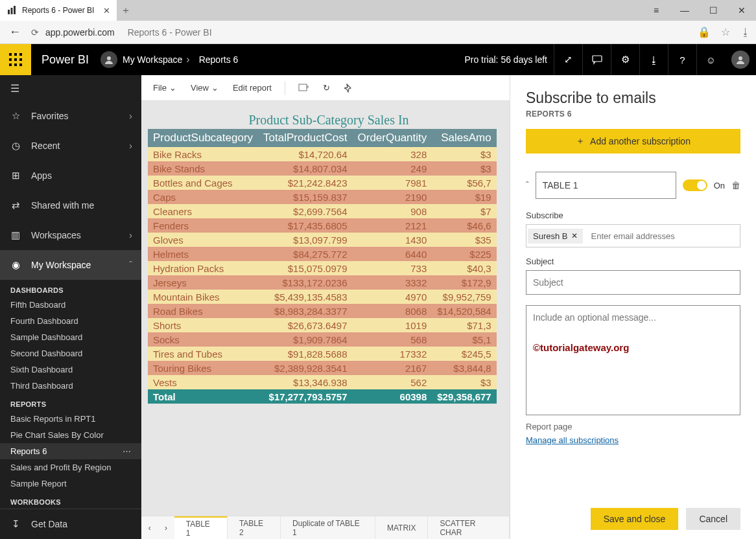  I want to click on email-input, so click(663, 236).